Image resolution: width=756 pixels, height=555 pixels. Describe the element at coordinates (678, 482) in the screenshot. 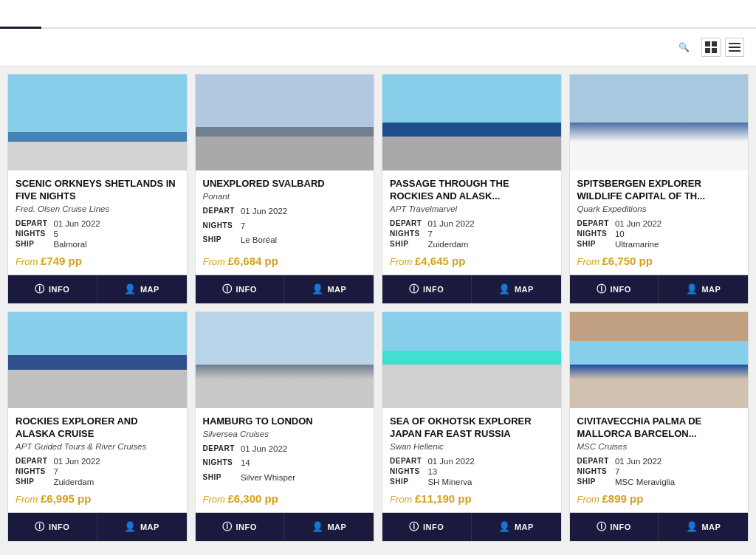

I see `ship-value: MSC Meraviglia` at that location.